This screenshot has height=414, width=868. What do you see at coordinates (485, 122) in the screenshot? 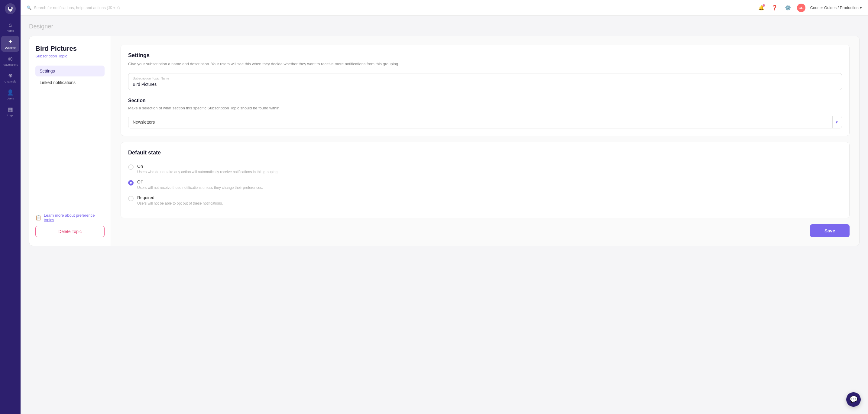
I see `section-select: Newsletters Updates Marketing Transactio…` at bounding box center [485, 122].